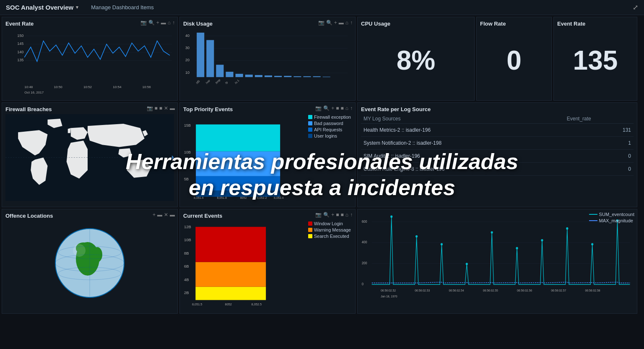 The image size is (644, 349). What do you see at coordinates (351, 108) in the screenshot?
I see `tp-toolbar-up: ↑` at bounding box center [351, 108].